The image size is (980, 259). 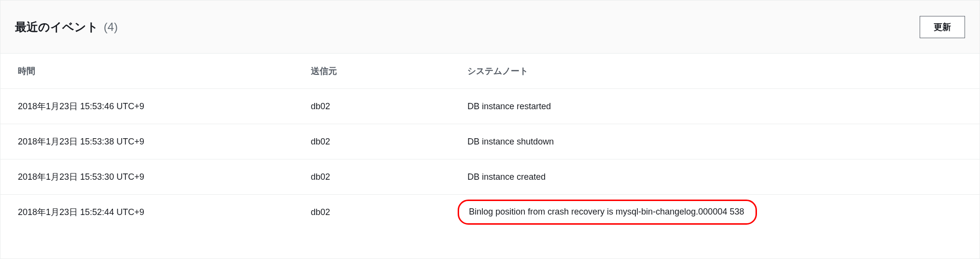 I want to click on cell-note: DB instance created, so click(x=720, y=177).